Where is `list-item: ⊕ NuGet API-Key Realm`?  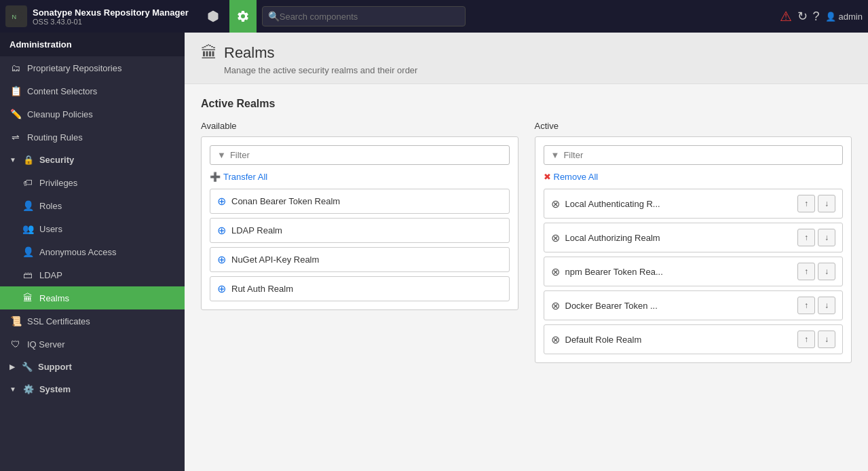
list-item: ⊕ NuGet API-Key Realm is located at coordinates (360, 259).